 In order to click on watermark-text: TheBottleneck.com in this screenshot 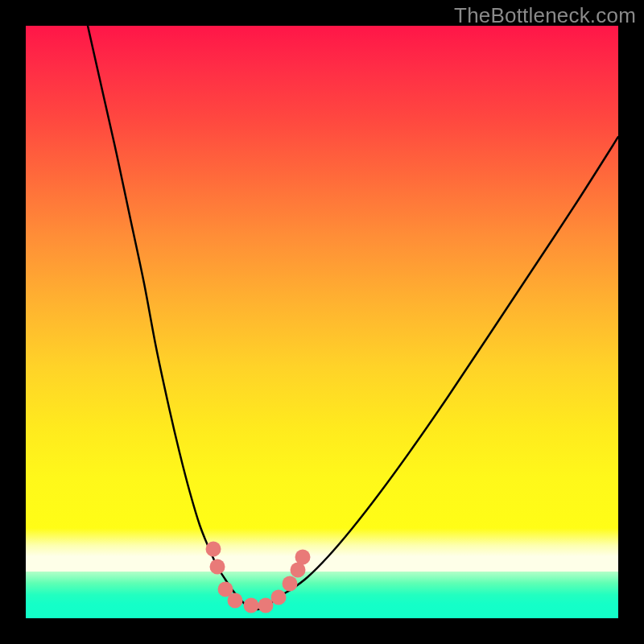, I will do `click(545, 16)`.